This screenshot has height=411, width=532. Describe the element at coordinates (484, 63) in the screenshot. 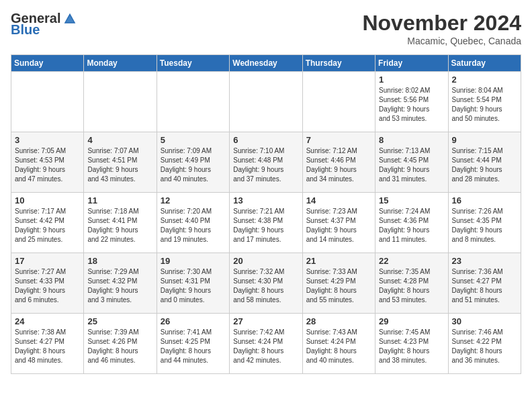

I see `col-header-saturday: Saturday` at that location.